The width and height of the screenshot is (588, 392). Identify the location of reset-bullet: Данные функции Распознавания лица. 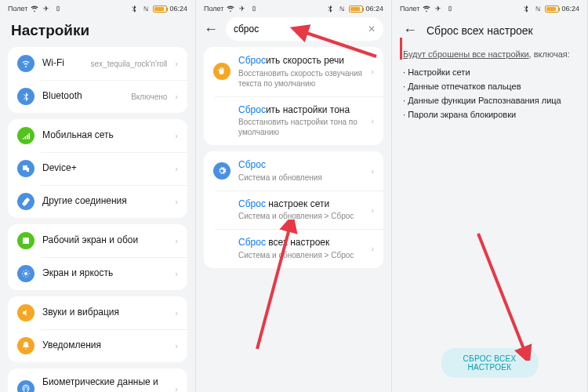
(489, 100).